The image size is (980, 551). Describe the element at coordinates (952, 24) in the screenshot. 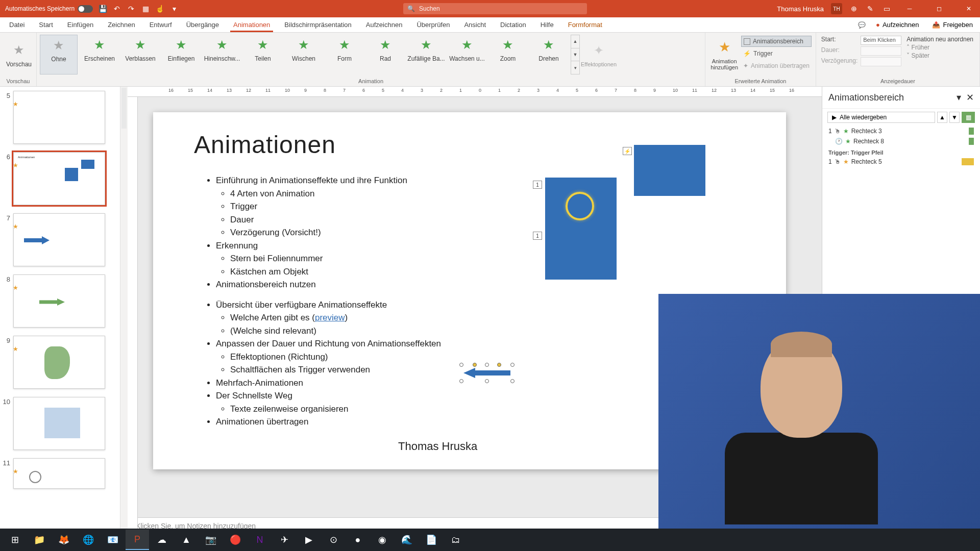

I see `share-button: 📤Freigeben` at that location.